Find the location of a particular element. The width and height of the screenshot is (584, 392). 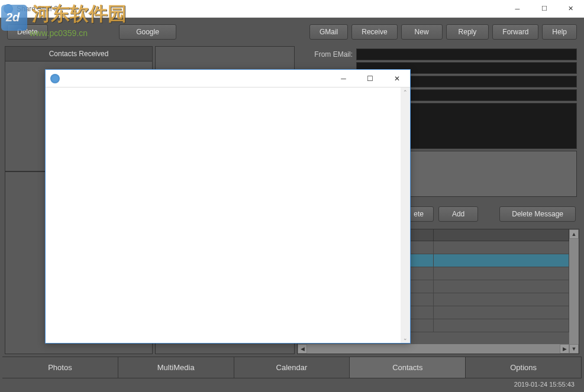

tab-options: Options is located at coordinates (524, 368).